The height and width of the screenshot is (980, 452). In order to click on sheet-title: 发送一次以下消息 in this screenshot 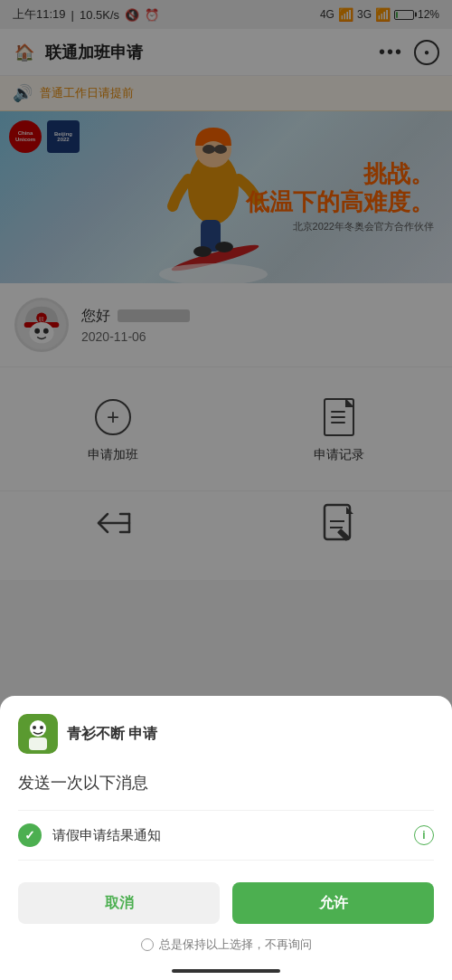, I will do `click(226, 783)`.